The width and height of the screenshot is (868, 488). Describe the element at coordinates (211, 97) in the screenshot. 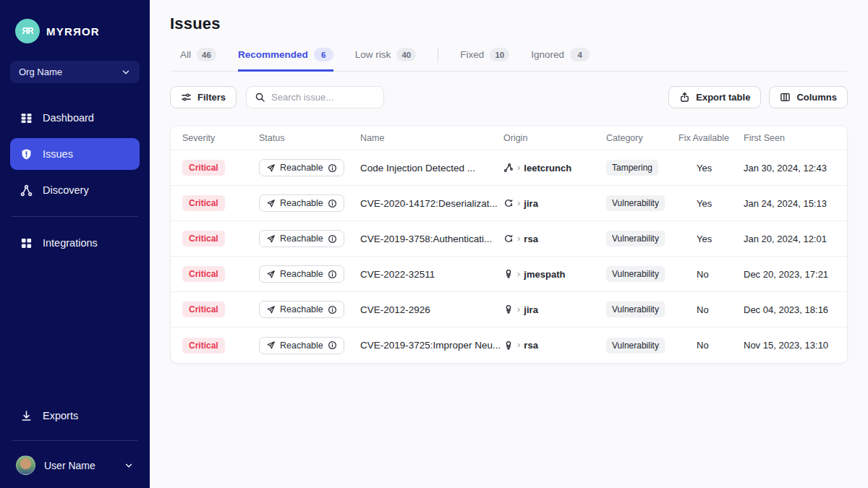

I see `filters-button-label: Filters` at that location.